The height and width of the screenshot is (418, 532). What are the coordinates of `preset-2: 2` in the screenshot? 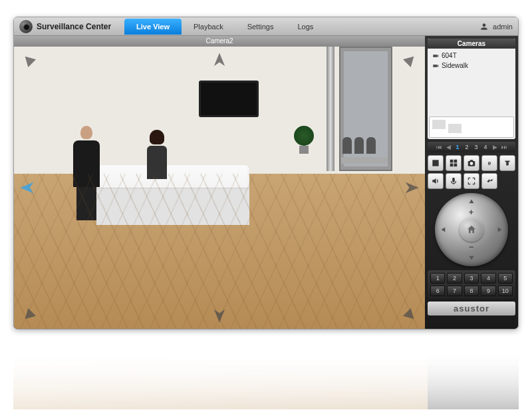 It's located at (454, 278).